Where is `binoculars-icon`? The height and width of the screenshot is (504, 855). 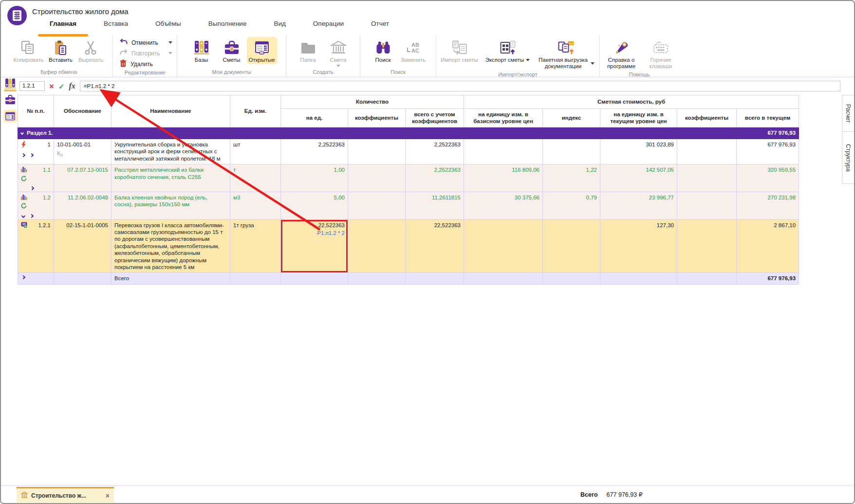
binoculars-icon is located at coordinates (383, 48).